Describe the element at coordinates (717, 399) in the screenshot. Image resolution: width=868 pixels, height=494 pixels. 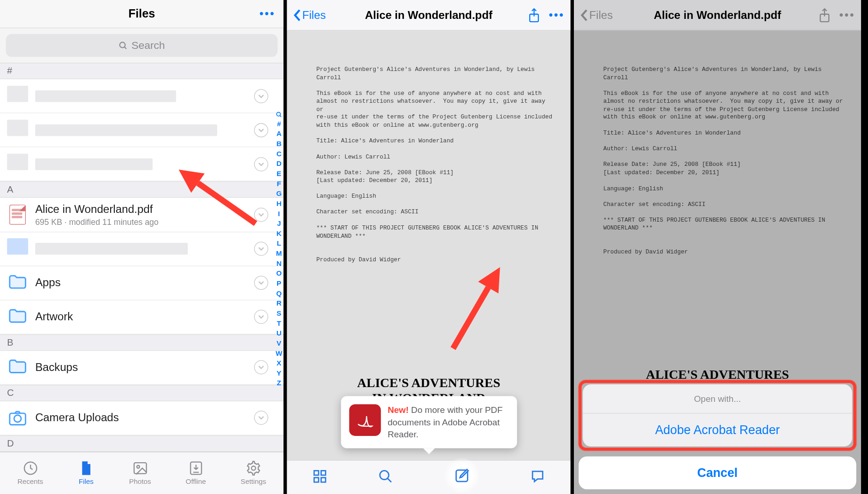
I see `sheet-title: Open with...` at that location.